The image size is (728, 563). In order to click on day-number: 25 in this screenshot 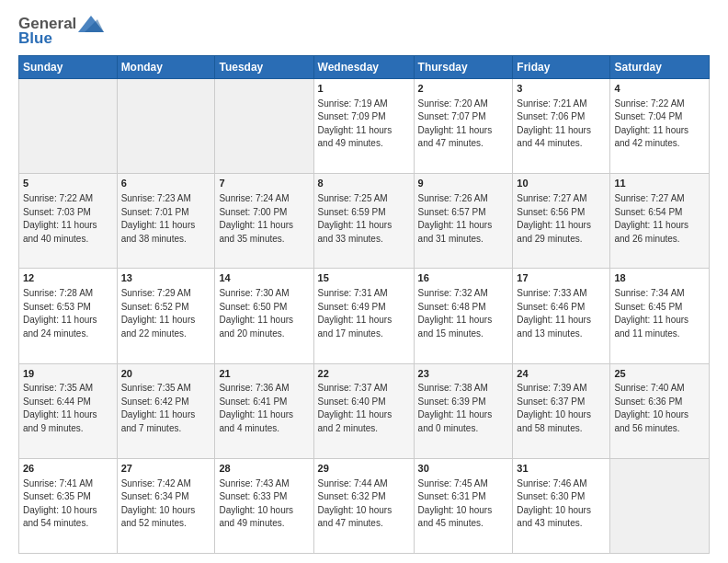, I will do `click(660, 373)`.